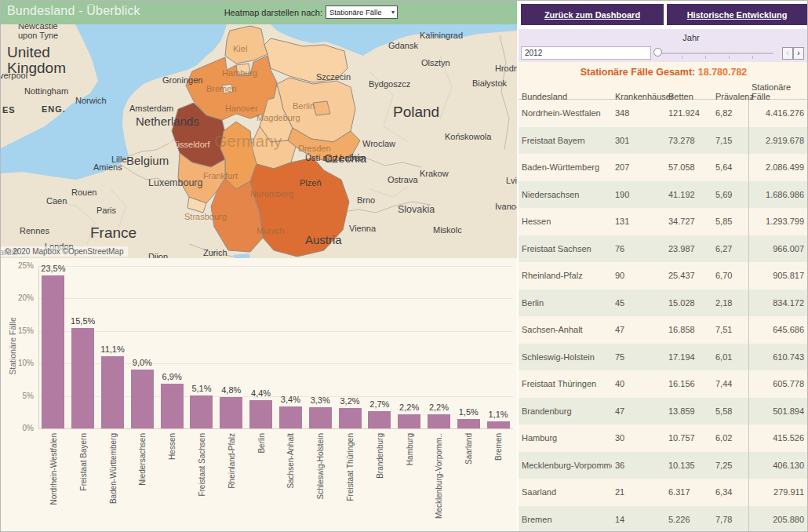  I want to click on map-label: Czechia, so click(345, 159).